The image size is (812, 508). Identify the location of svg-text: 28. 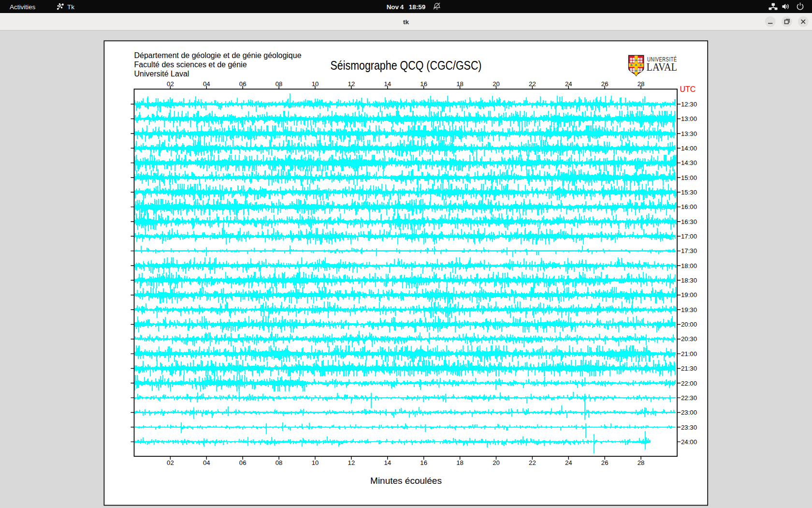
(641, 463).